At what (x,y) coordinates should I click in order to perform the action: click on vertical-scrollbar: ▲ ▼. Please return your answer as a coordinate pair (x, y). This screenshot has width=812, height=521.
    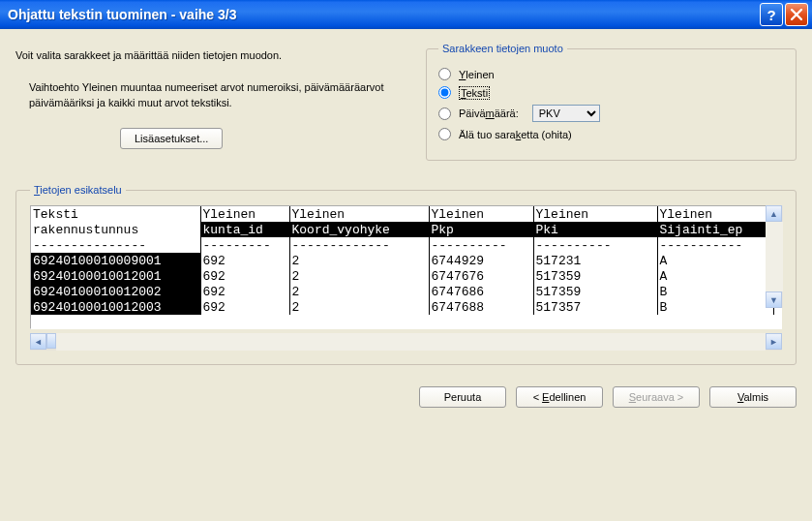
    Looking at the image, I should click on (774, 257).